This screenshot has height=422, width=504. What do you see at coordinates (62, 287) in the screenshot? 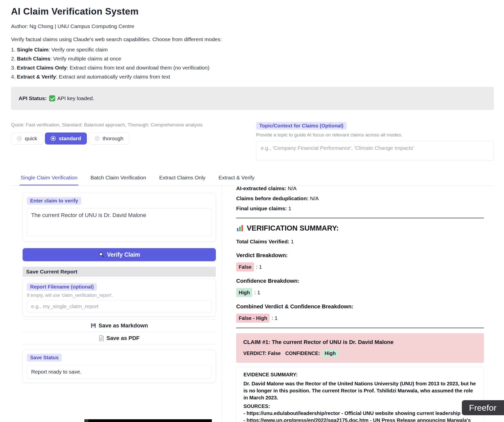
I see `report-filename-label: Report Filename (optional)` at bounding box center [62, 287].